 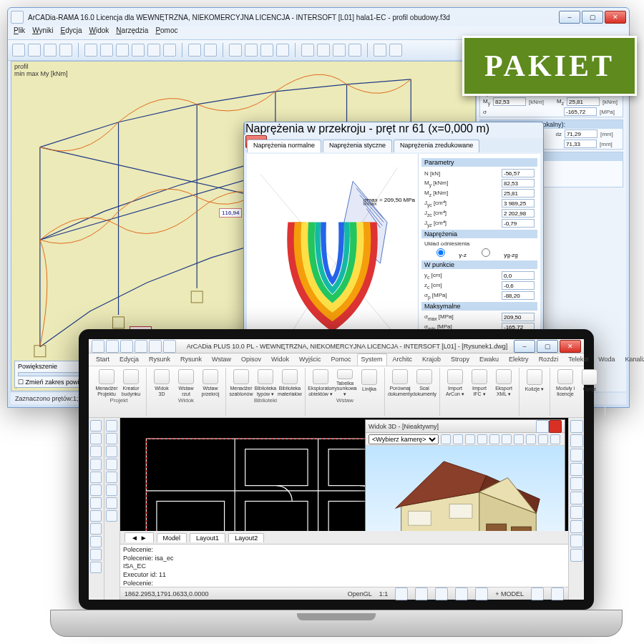 What do you see at coordinates (369, 383) in the screenshot?
I see `ribbon-button: Linijka` at bounding box center [369, 383].